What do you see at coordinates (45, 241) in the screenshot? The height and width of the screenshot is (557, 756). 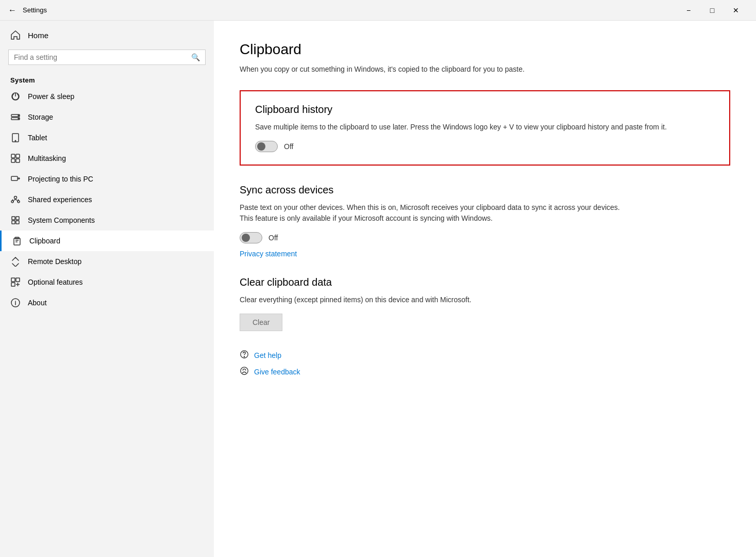 I see `sidebar-label-clipboard: Clipboard` at bounding box center [45, 241].